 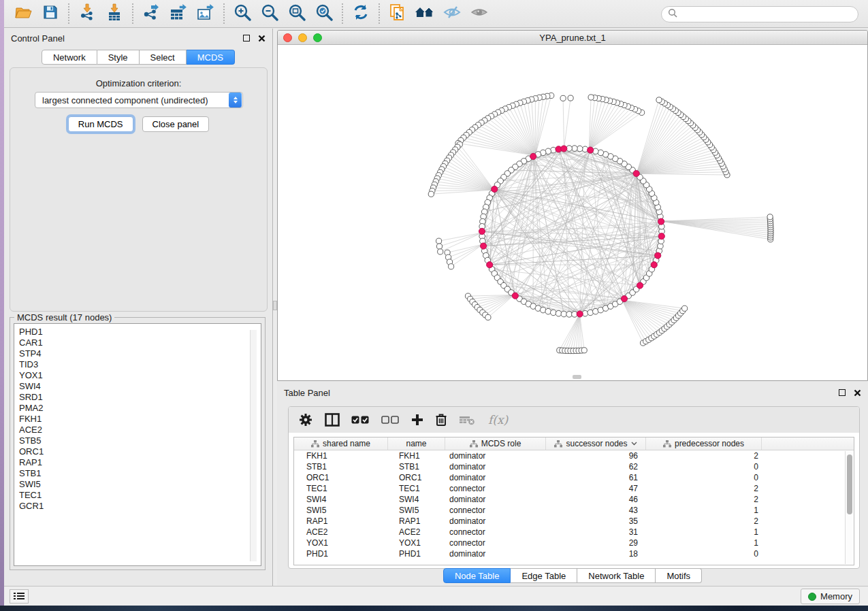 I want to click on run-mcds-button: Run MCDS, so click(x=101, y=124).